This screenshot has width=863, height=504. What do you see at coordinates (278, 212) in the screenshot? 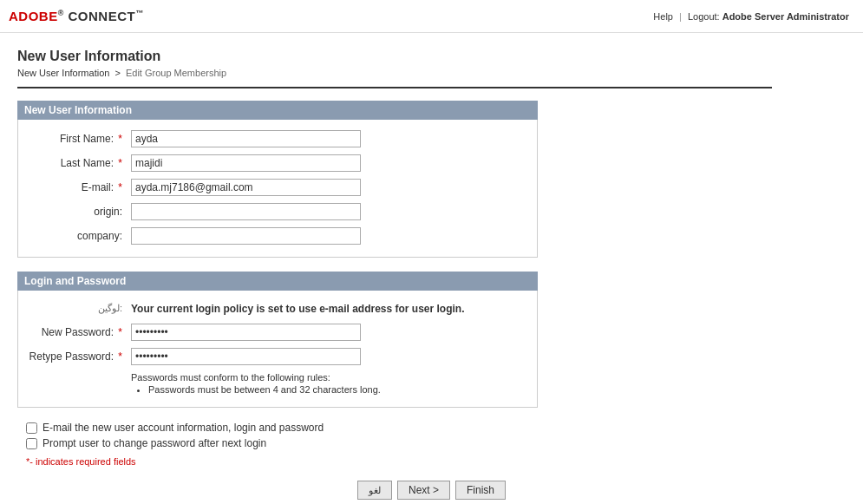
I see `origin-row: origin:` at bounding box center [278, 212].